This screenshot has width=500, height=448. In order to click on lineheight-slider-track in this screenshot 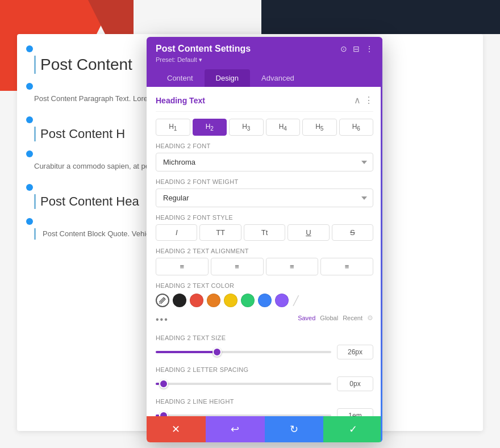, I will do `click(243, 416)`.